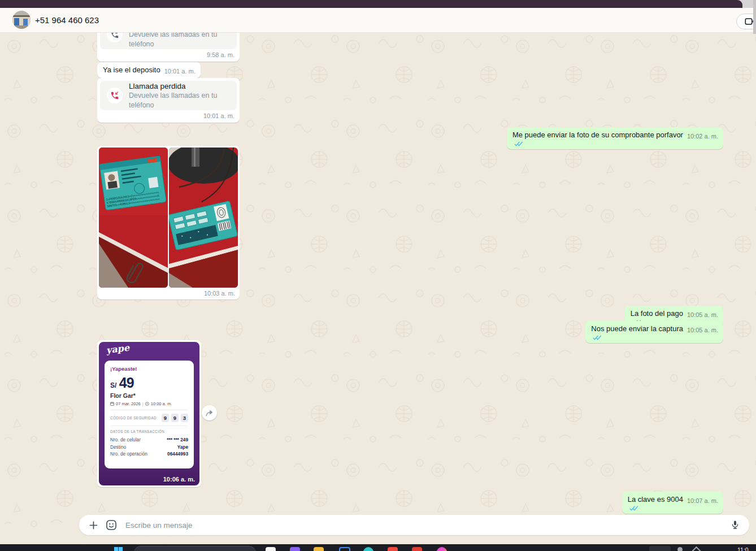 The image size is (756, 551). I want to click on voice-record-button, so click(735, 525).